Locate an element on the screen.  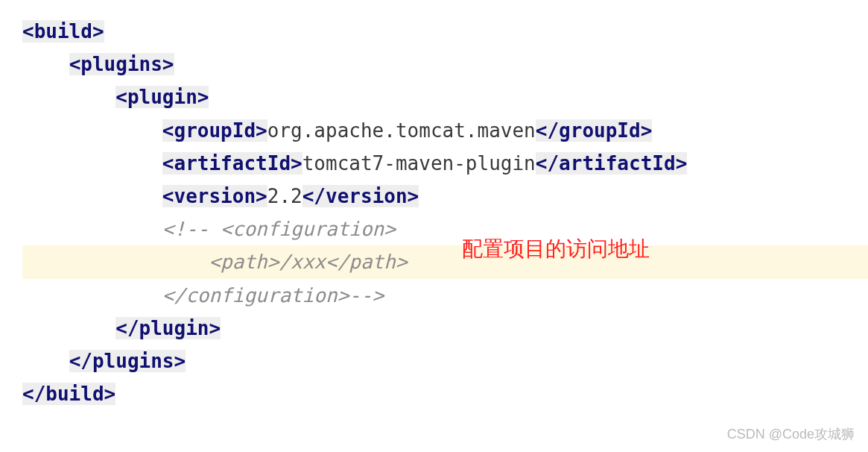
artifactid-value: tomcat7-maven-plugin is located at coordinates (419, 163).